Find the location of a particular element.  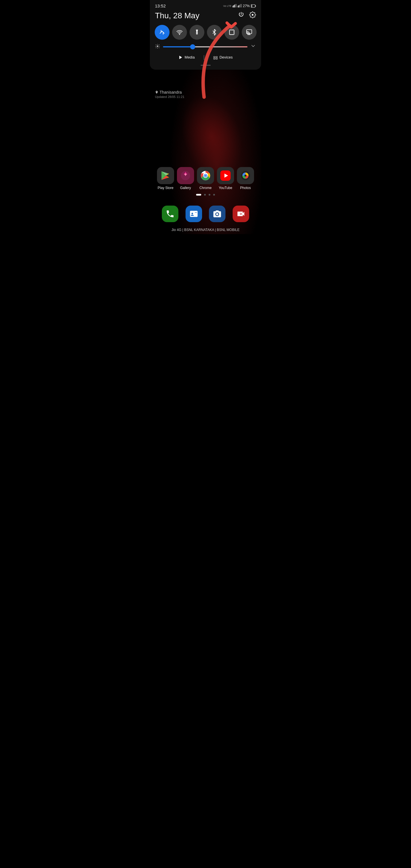

notification-handle is located at coordinates (205, 65).